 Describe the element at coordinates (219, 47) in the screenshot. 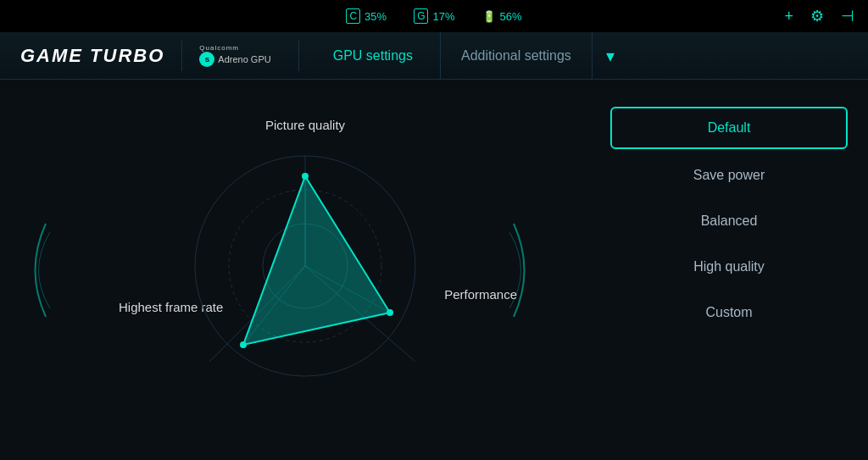

I see `qualcomm-text: Qualcomm` at that location.